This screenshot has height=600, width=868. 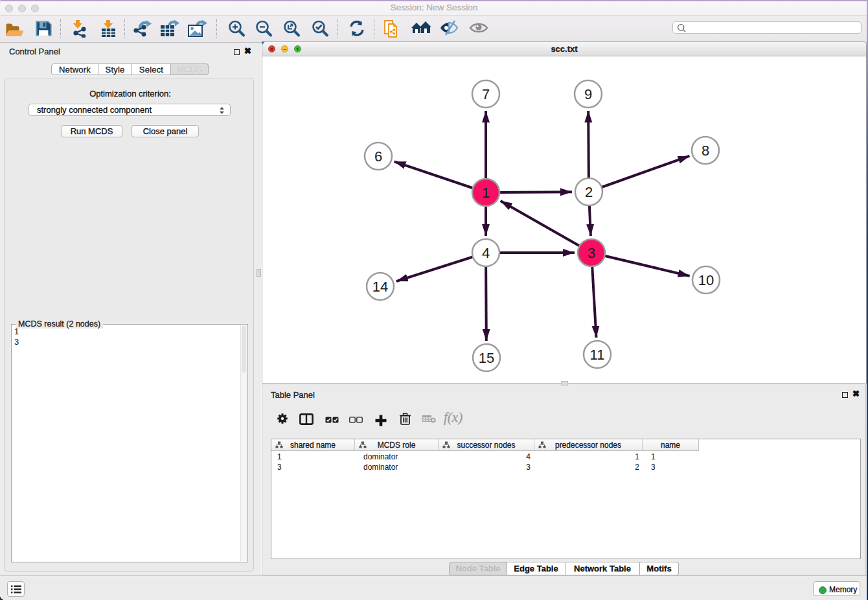 I want to click on svg-text: 4, so click(x=486, y=253).